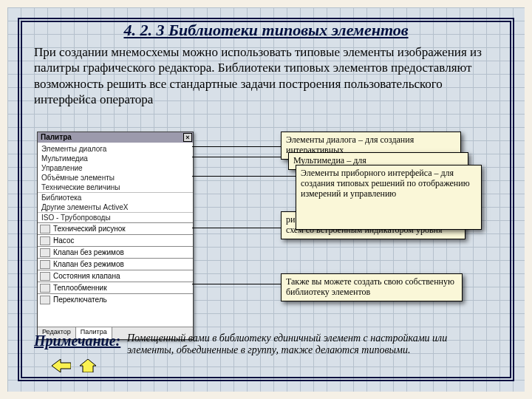 This screenshot has height=399, width=532. Describe the element at coordinates (86, 276) in the screenshot. I see `item-label: Состояния клапана` at that location.